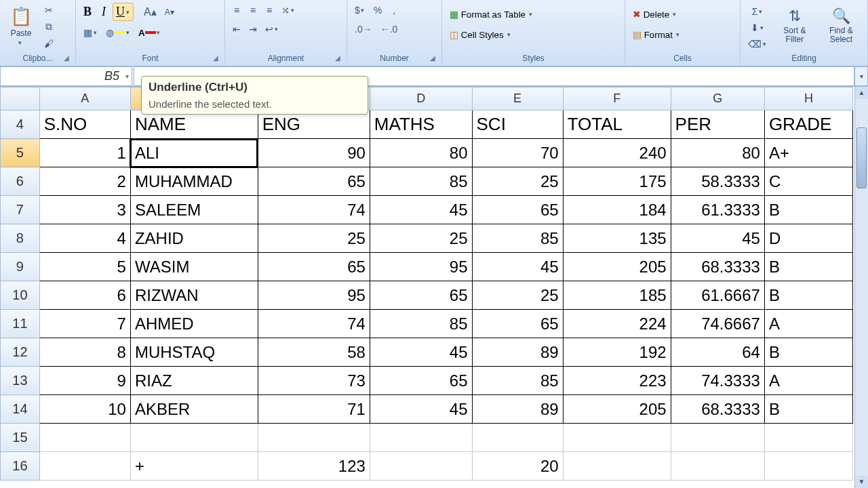 This screenshot has width=868, height=488. I want to click on col-header-H: H, so click(808, 99).